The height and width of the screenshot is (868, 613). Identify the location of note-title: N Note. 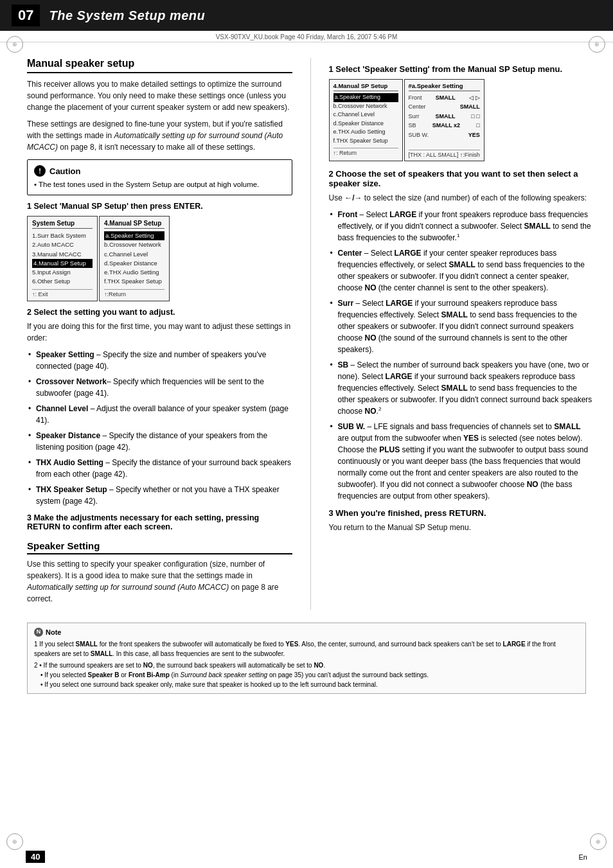
(306, 632).